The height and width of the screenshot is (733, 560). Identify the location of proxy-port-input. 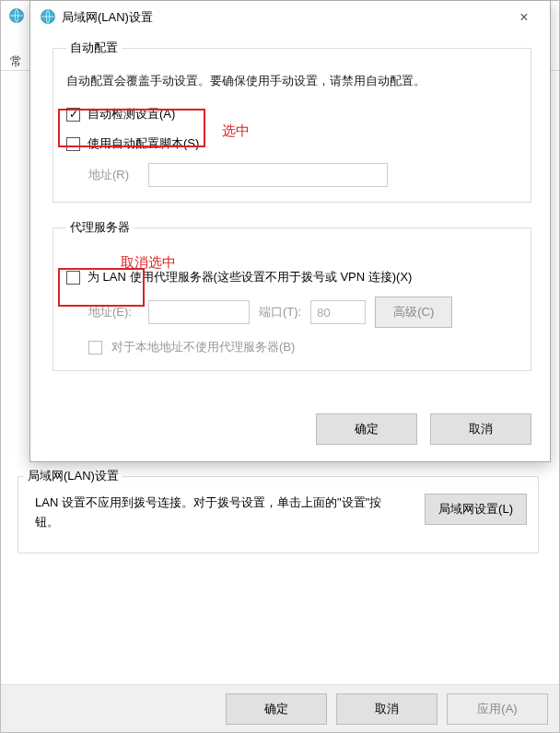
(338, 312).